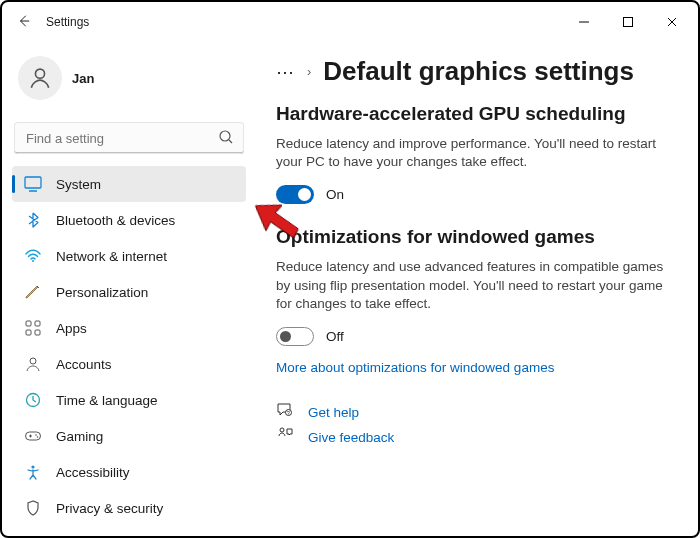 The image size is (700, 538). Describe the element at coordinates (80, 436) in the screenshot. I see `sidebar-item-label: Gaming` at that location.